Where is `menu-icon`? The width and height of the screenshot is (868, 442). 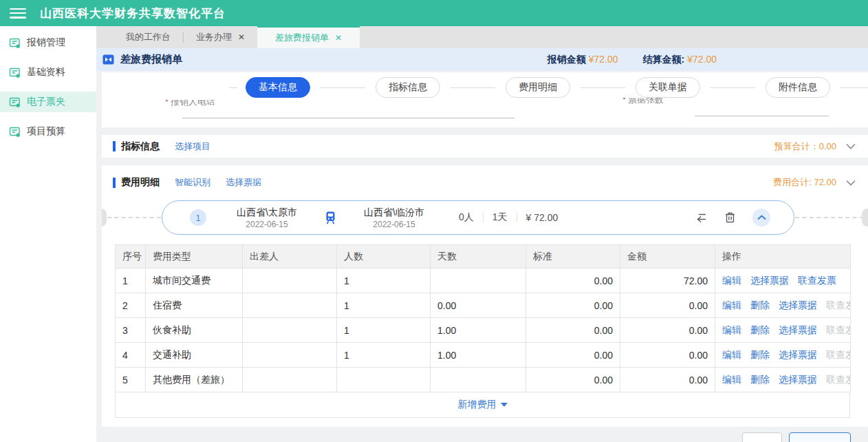 menu-icon is located at coordinates (18, 14).